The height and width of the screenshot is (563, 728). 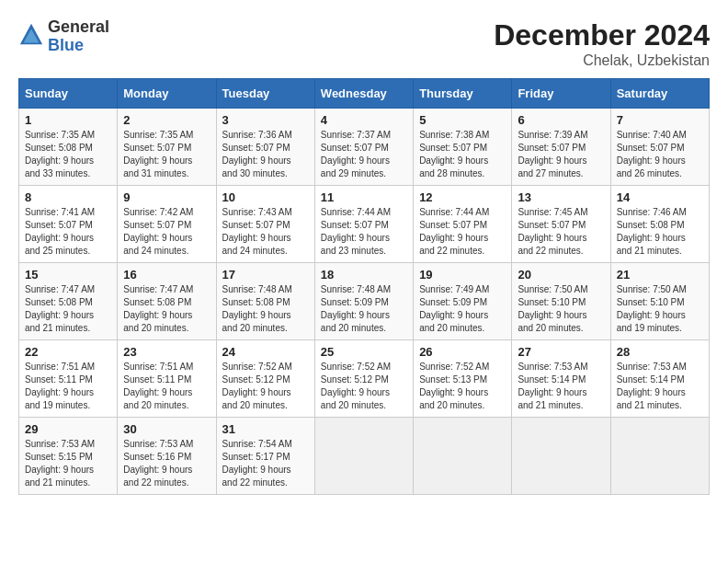 I want to click on calendar-cell: 3 Sunrise: 7:36 AM Sunset: 5:07 PM Dayli…, so click(x=265, y=147).